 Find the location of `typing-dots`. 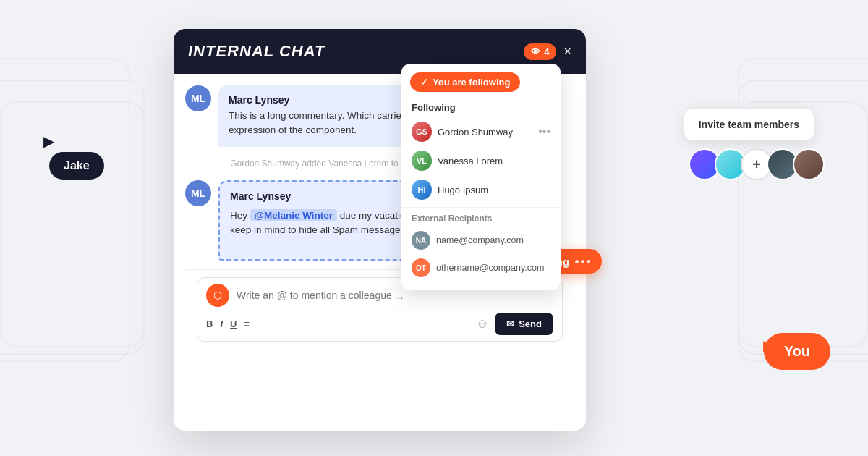

typing-dots is located at coordinates (583, 262).